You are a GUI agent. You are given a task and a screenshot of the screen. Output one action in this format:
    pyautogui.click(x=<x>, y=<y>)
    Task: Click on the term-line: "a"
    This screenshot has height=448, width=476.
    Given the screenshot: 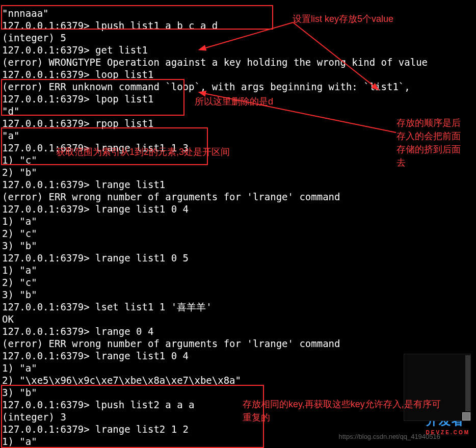 What is the action you would take?
    pyautogui.click(x=11, y=136)
    